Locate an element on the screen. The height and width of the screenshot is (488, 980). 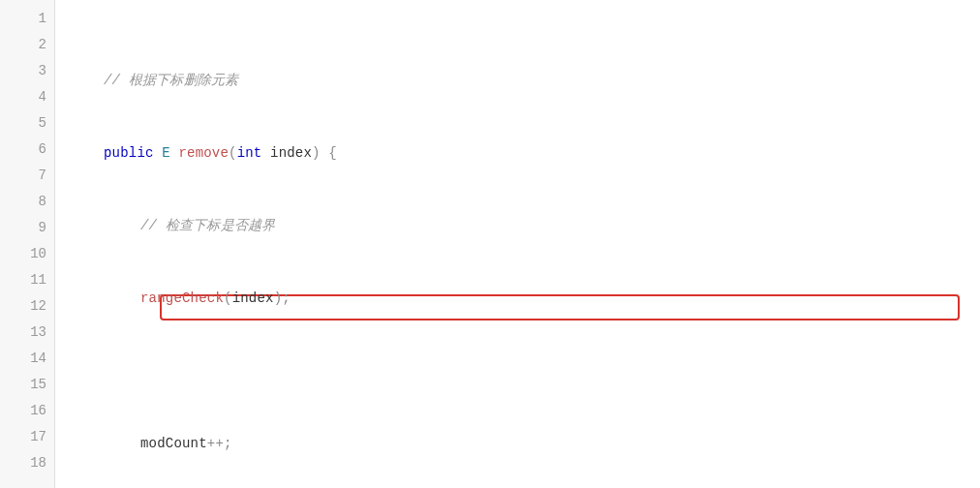
method-rangeCheck: rangeCheck is located at coordinates (182, 298).